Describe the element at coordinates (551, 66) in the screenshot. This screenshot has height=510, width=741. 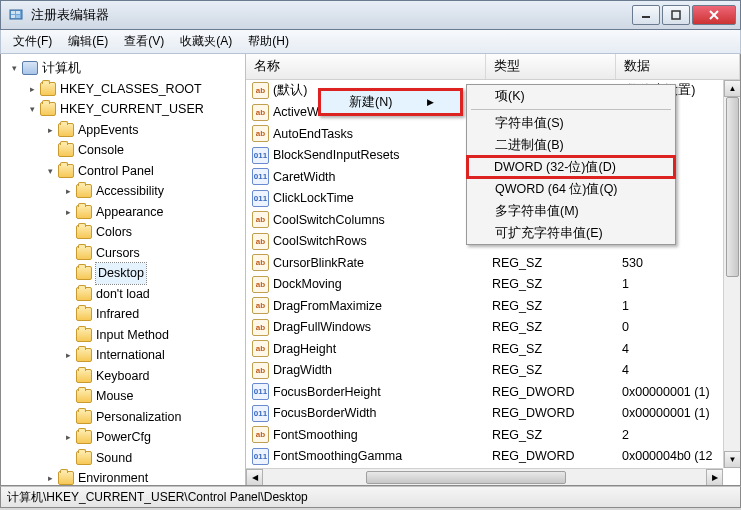
I see `column-header-type: 类型` at that location.